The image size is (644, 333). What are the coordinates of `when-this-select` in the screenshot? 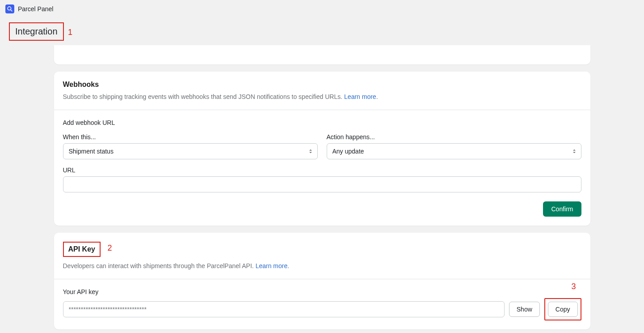 It's located at (190, 151).